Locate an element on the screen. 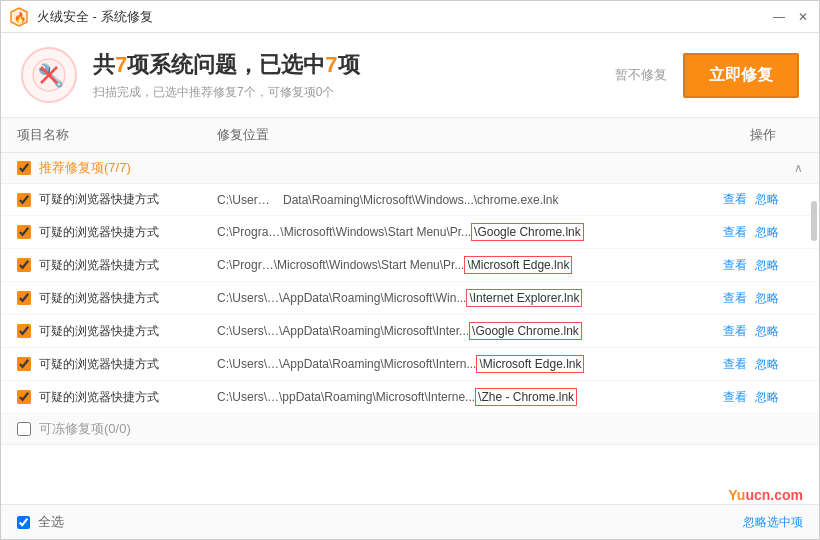  select-all-label: 全选 is located at coordinates (51, 522).